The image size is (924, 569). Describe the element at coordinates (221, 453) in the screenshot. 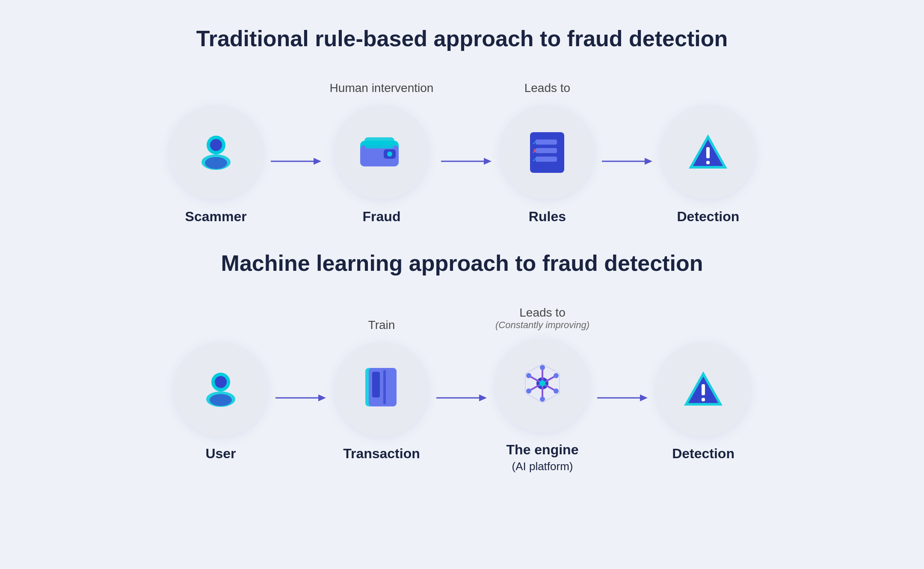

I see `label-bottom-user: User` at that location.